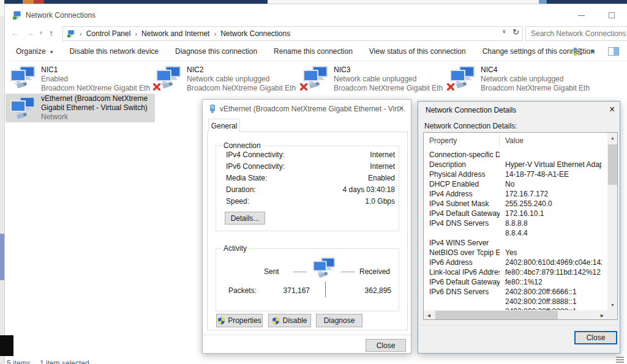 The width and height of the screenshot is (627, 364). Describe the element at coordinates (241, 191) in the screenshot. I see `property-label: Duration:` at that location.